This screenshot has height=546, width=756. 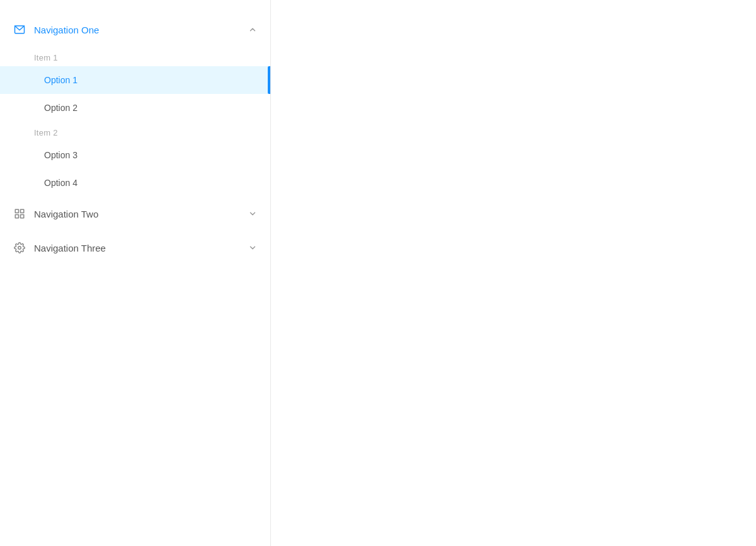 What do you see at coordinates (135, 131) in the screenshot?
I see `group-item-2-label: Item 2` at bounding box center [135, 131].